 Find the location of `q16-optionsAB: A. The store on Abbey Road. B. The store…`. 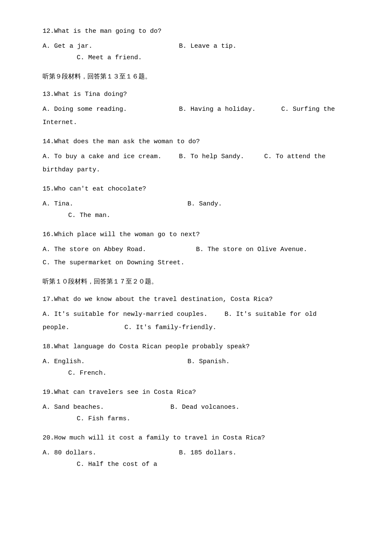

q16-optionsAB: A. The store on Abbey Road. B. The store… is located at coordinates (196, 250).